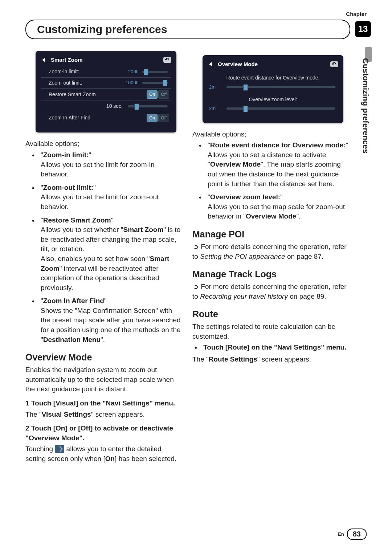  I want to click on list-item: "Zoom In After Find" Shows the "Map Conf…, so click(111, 320).